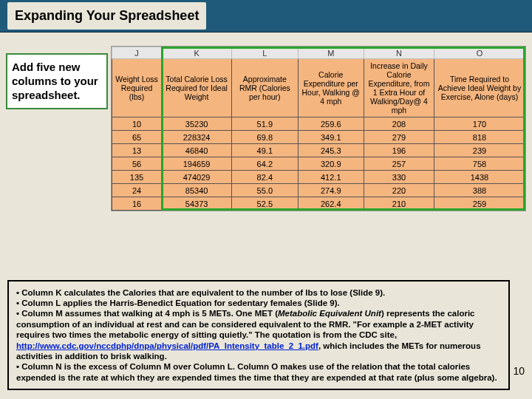 The width and height of the screenshot is (532, 399). I want to click on page-title: Expanding Your Spreadsheet, so click(106, 16).